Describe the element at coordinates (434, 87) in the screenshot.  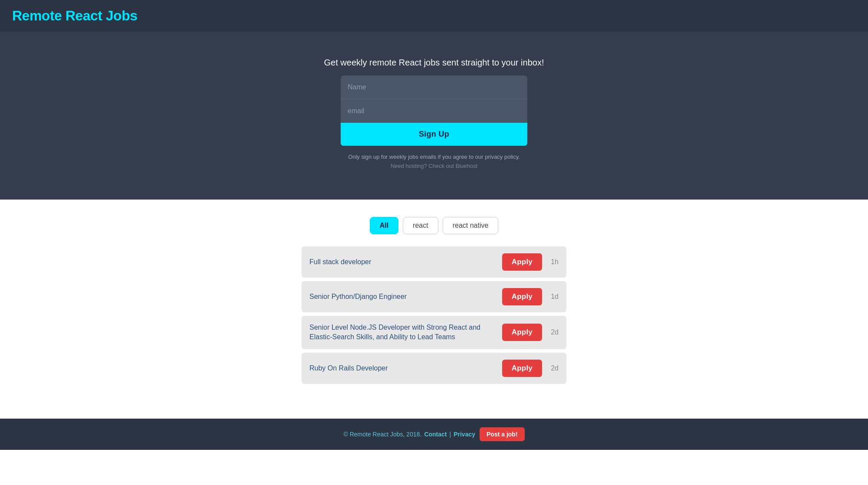
I see `name-input` at that location.